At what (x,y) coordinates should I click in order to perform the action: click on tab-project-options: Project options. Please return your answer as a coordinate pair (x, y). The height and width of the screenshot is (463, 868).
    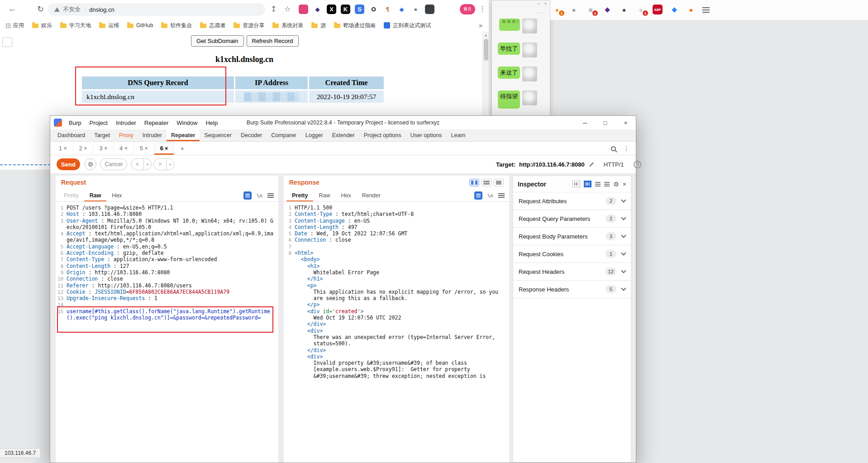
    Looking at the image, I should click on (383, 135).